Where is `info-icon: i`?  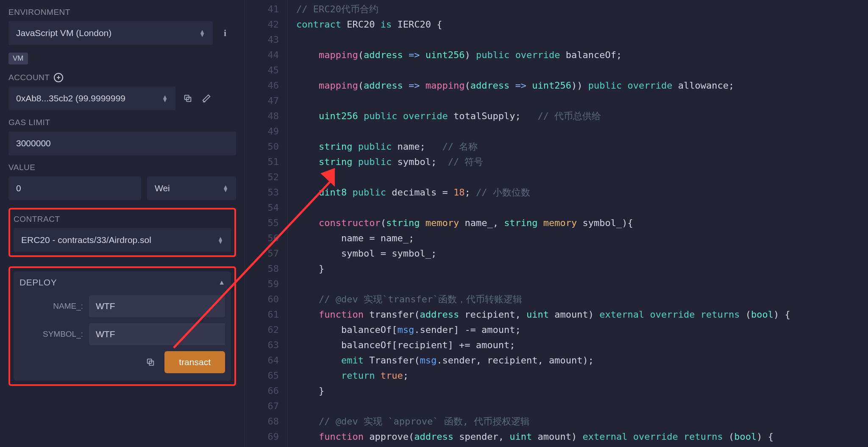 info-icon: i is located at coordinates (225, 33).